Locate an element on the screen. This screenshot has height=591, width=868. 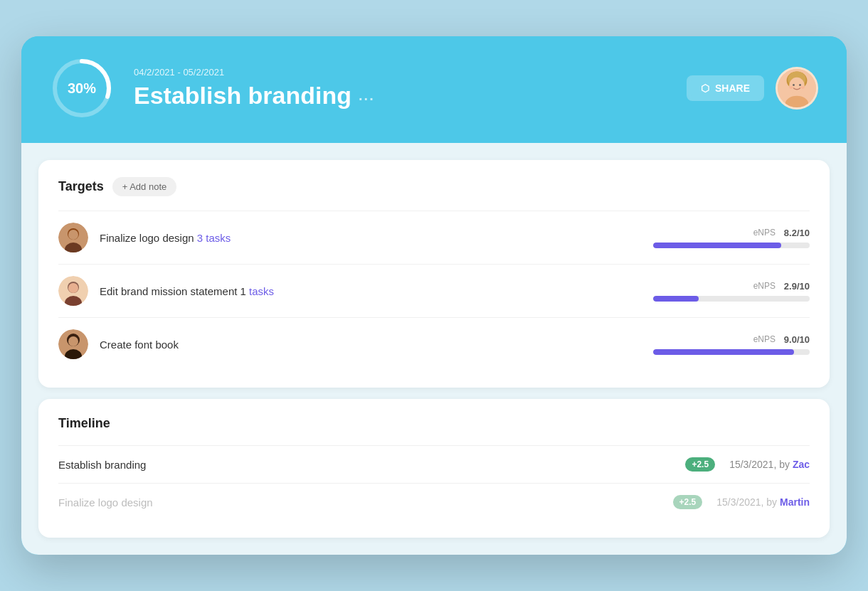
targets-title: Targets is located at coordinates (81, 186).